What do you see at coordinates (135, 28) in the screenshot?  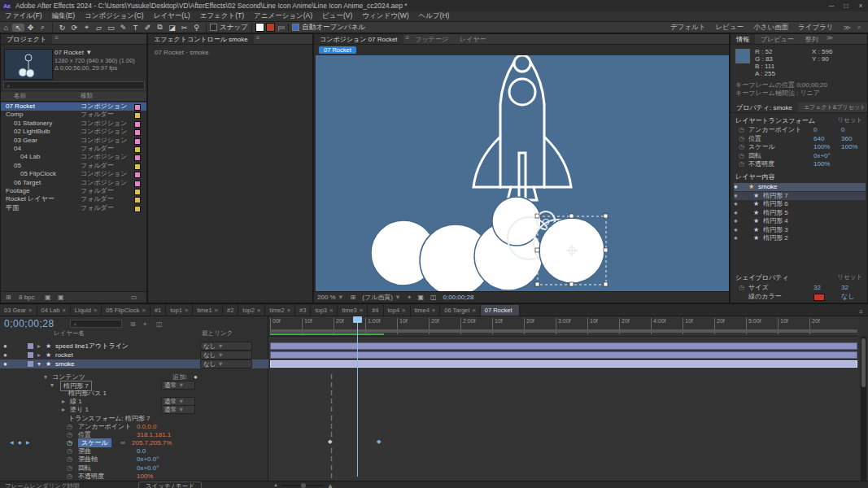 I see `type-tool-icon: T` at bounding box center [135, 28].